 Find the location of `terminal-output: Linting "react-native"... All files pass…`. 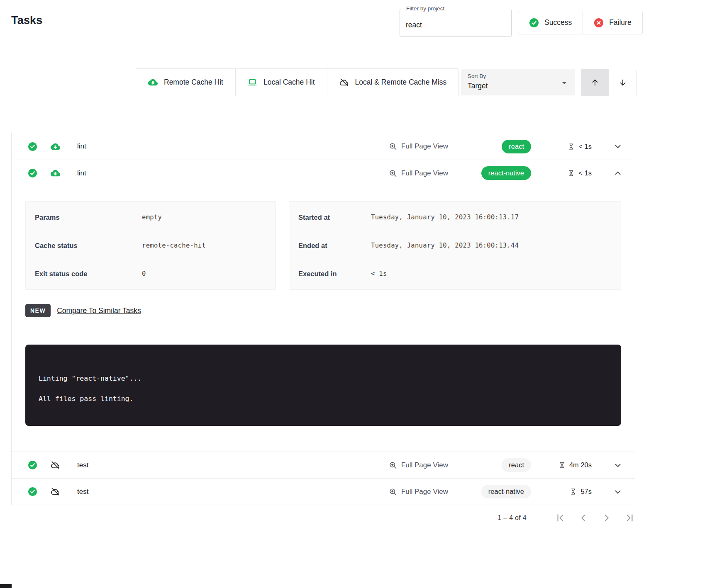

terminal-output: Linting "react-native"... All files pass… is located at coordinates (323, 385).